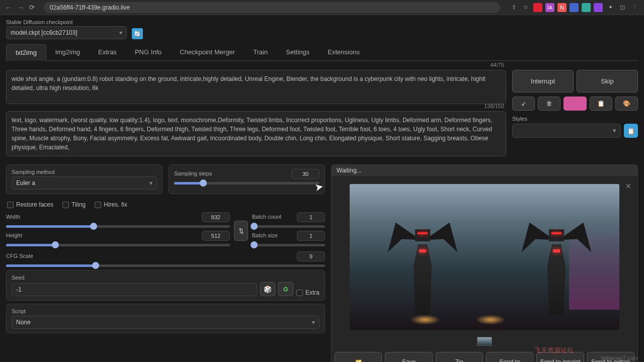 This screenshot has height=362, width=644. I want to click on width-slider, so click(118, 226).